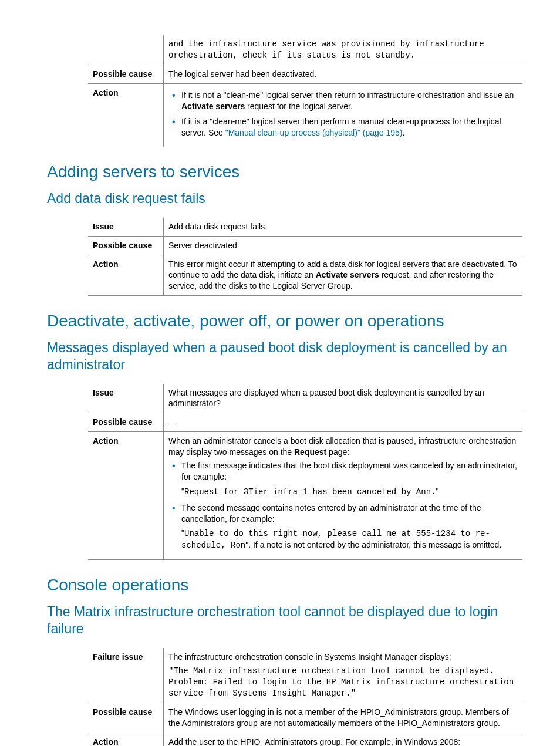 The height and width of the screenshot is (746, 560). Describe the element at coordinates (343, 227) in the screenshot. I see `issue-text: Add data disk request fails.` at that location.